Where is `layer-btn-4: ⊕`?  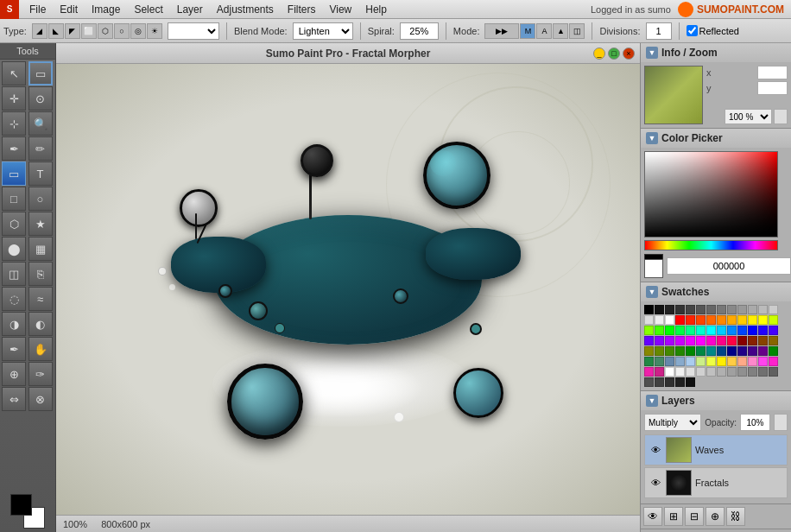
layer-btn-4: ⊕ is located at coordinates (715, 516).